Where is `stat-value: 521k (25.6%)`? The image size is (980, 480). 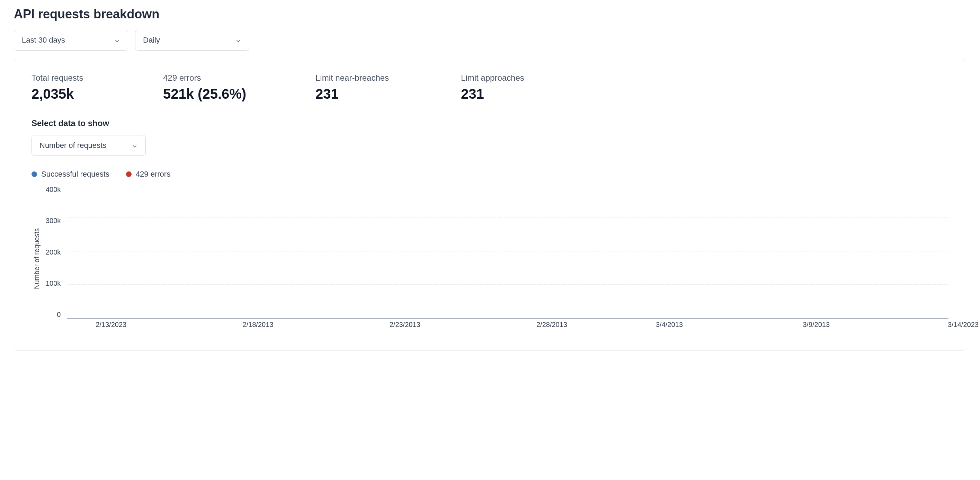 stat-value: 521k (25.6%) is located at coordinates (218, 94).